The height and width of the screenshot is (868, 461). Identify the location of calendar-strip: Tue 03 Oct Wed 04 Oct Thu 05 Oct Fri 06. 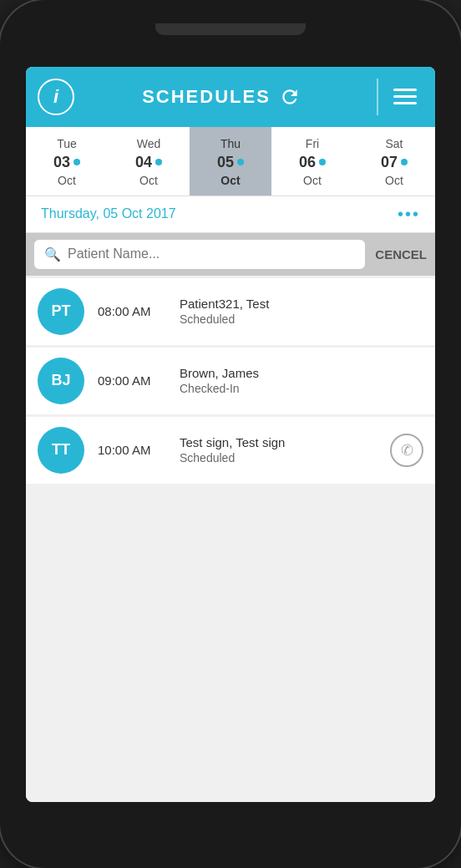
(230, 162).